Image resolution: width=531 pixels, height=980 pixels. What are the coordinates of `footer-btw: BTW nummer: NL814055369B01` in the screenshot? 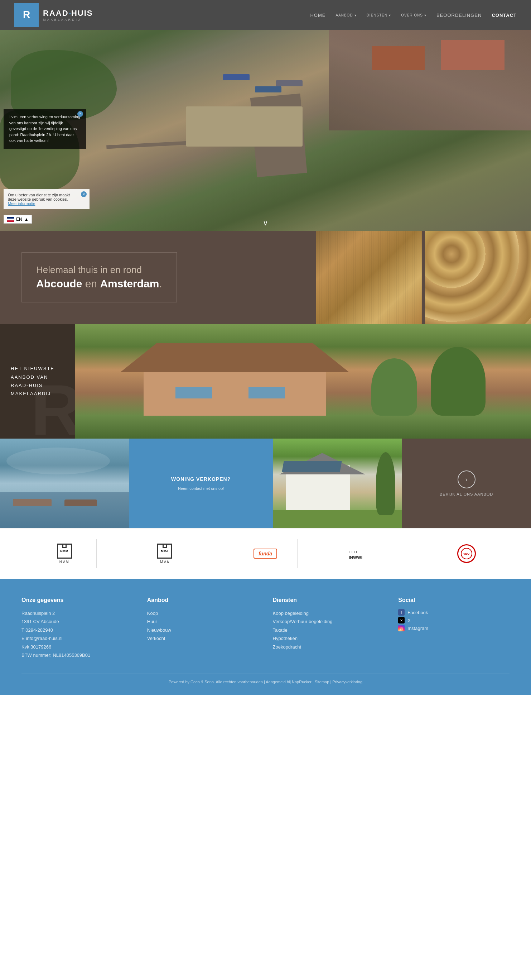 It's located at (77, 655).